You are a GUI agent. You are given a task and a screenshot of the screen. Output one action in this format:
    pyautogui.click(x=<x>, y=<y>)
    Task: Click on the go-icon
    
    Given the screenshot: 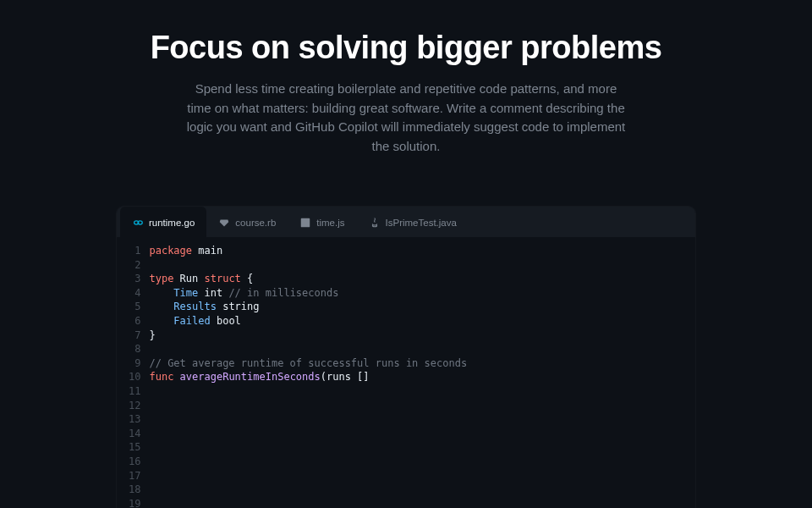 What is the action you would take?
    pyautogui.click(x=138, y=223)
    